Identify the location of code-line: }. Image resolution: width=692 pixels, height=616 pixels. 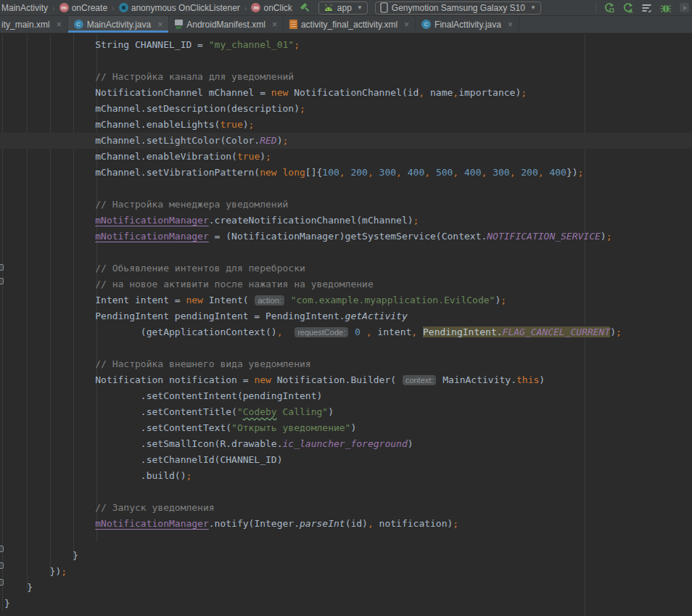
(348, 588).